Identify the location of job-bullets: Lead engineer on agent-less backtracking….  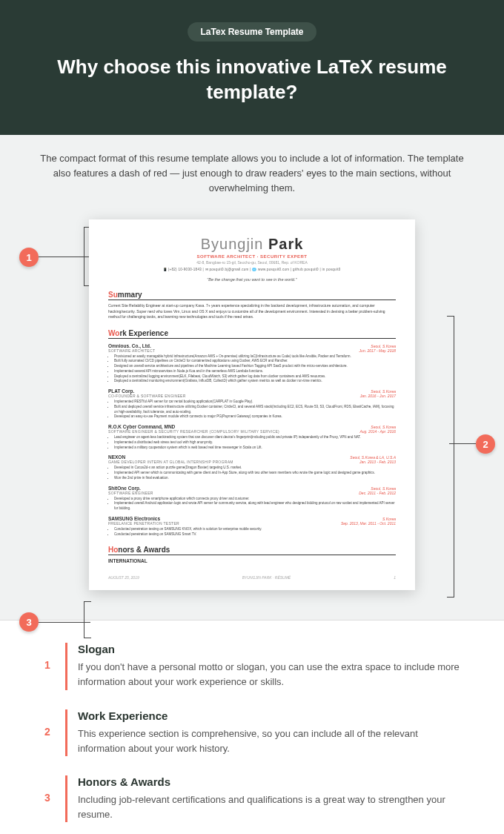
(255, 443).